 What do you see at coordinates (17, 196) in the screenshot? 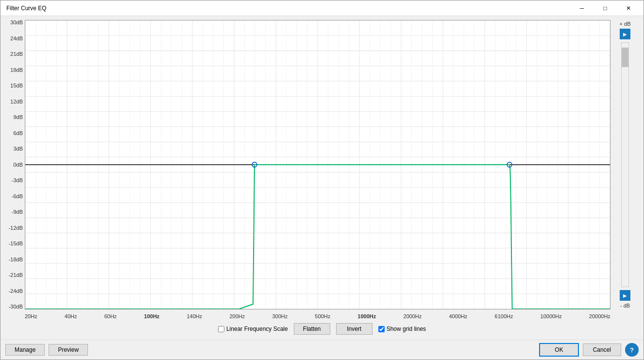
I see `y-axis-label: -6dB` at bounding box center [17, 196].